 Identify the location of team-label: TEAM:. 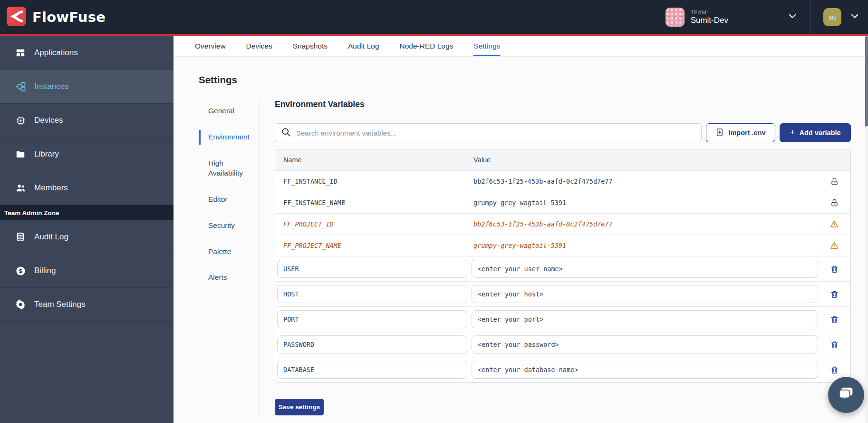
(709, 12).